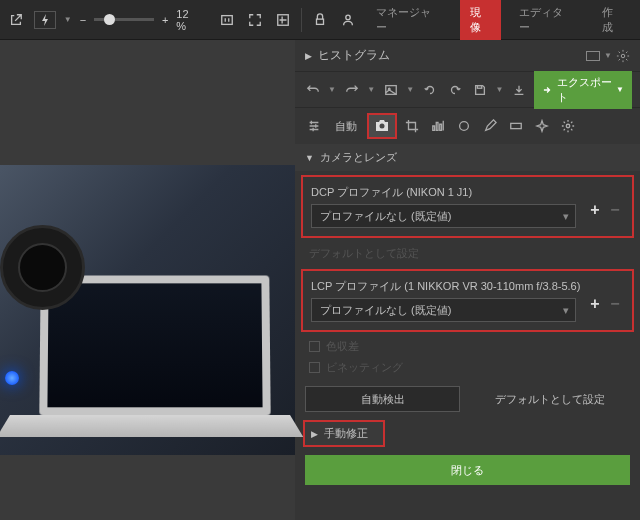  Describe the element at coordinates (468, 254) in the screenshot. I see `dimmed-default: デフォルトとして設定` at that location.